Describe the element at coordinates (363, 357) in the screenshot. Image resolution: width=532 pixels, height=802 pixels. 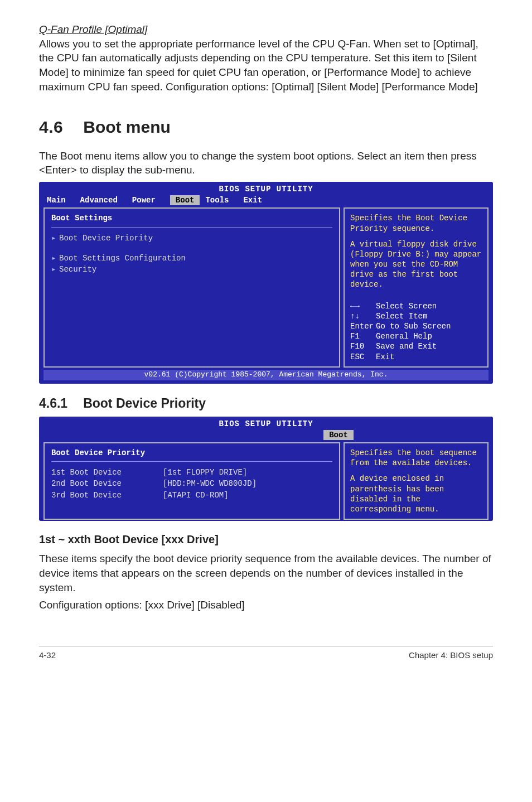
I see `key-esc: ESC` at that location.